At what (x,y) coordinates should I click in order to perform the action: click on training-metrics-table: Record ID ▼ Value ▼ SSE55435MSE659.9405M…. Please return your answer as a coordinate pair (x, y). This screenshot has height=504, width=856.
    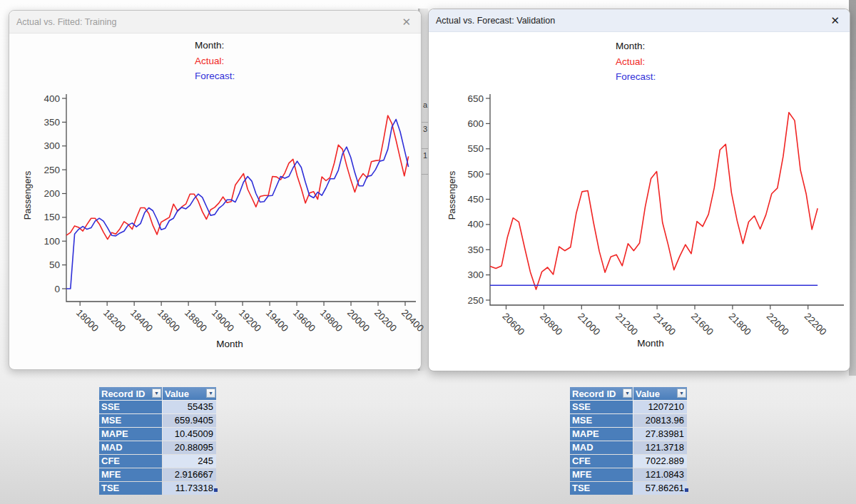
    Looking at the image, I should click on (158, 441).